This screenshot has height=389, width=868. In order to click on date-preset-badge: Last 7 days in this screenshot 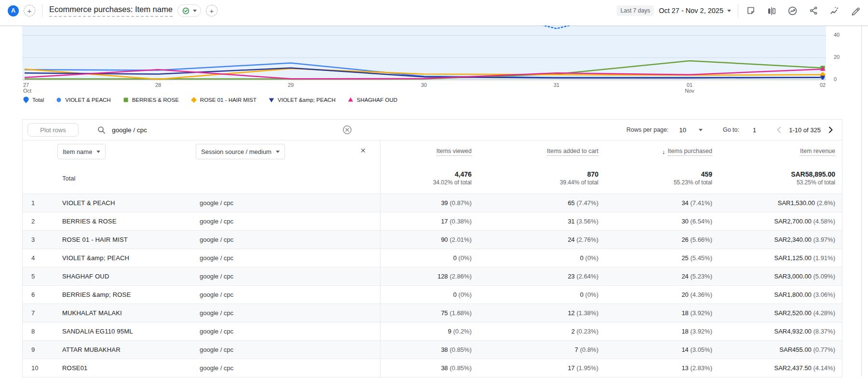, I will do `click(636, 11)`.